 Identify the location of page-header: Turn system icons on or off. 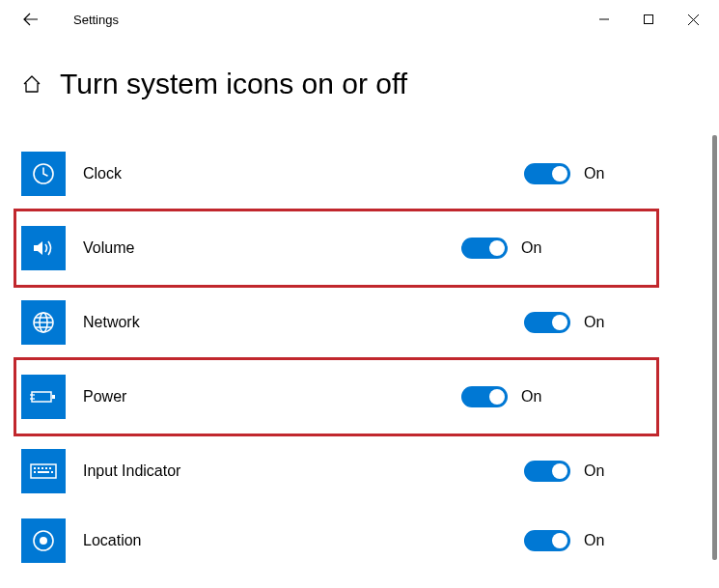
(359, 70).